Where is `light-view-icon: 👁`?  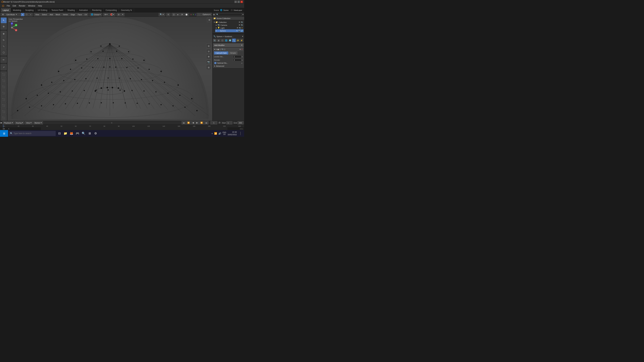
light-view-icon: 👁 is located at coordinates (238, 28).